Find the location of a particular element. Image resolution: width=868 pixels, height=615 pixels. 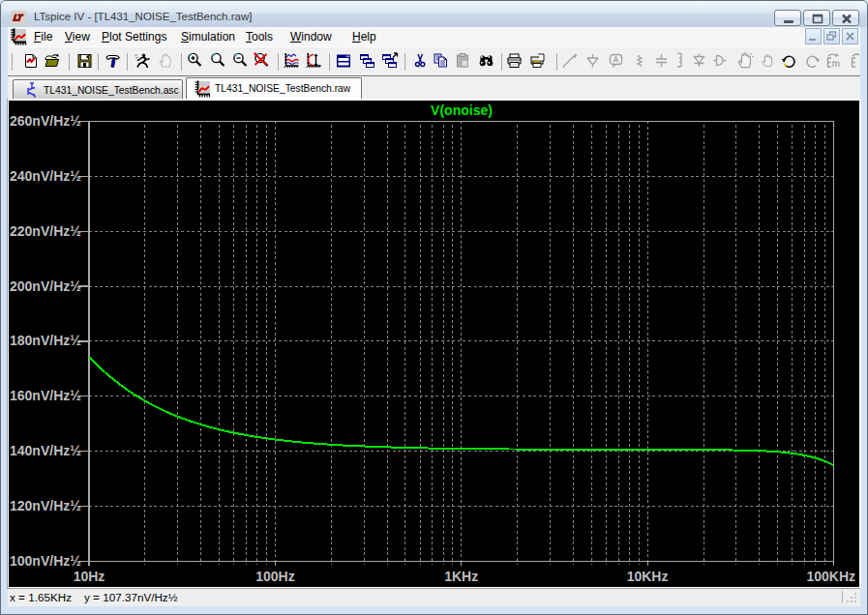

svg-text: 200nV/Hz½ is located at coordinates (45, 286).